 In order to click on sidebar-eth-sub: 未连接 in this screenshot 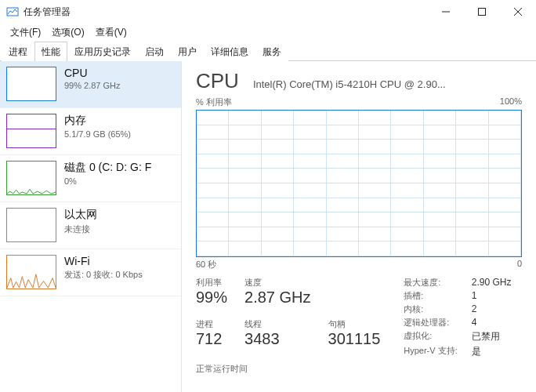, I will do `click(81, 229)`.